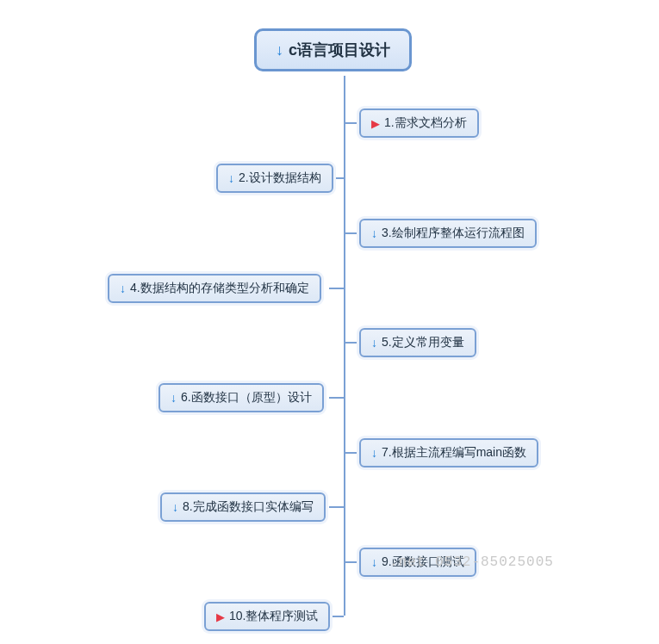 The height and width of the screenshot is (644, 659). What do you see at coordinates (345, 346) in the screenshot?
I see `trunk-line` at bounding box center [345, 346].